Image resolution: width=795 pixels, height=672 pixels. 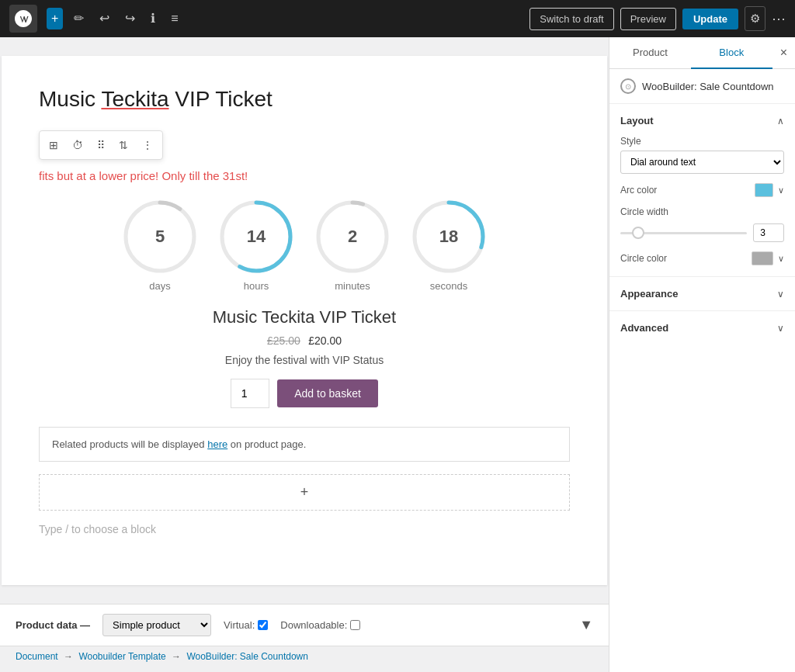 I want to click on arc-color-swatch, so click(x=764, y=190).